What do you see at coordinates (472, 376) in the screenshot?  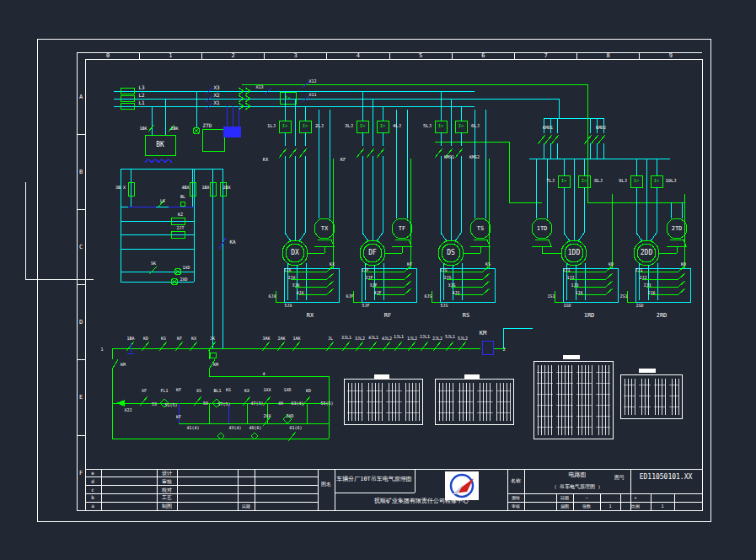 I see `terminal-table-2-tab` at bounding box center [472, 376].